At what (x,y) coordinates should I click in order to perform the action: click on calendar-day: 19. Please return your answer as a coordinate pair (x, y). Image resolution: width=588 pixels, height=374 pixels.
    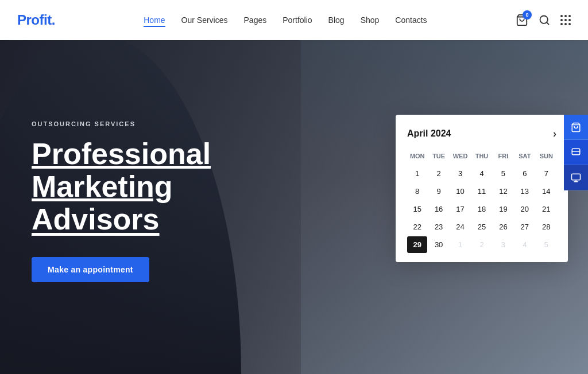
    Looking at the image, I should click on (503, 209).